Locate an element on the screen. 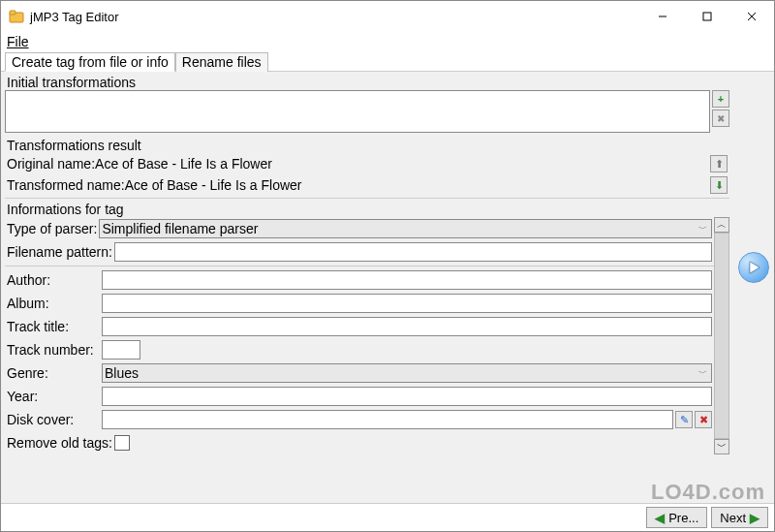 The width and height of the screenshot is (775, 532). genre-value: Blues is located at coordinates (122, 373).